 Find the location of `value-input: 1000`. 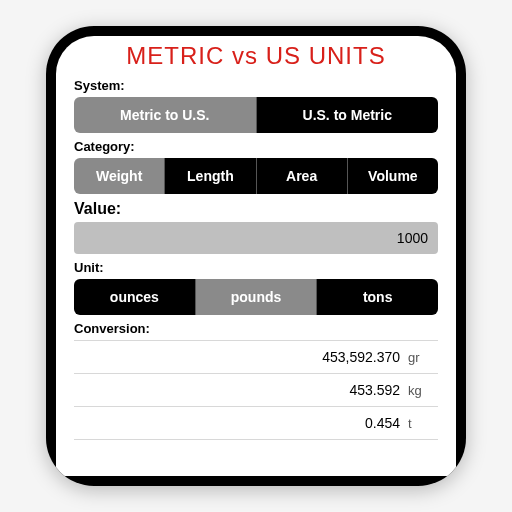

value-input: 1000 is located at coordinates (256, 238).